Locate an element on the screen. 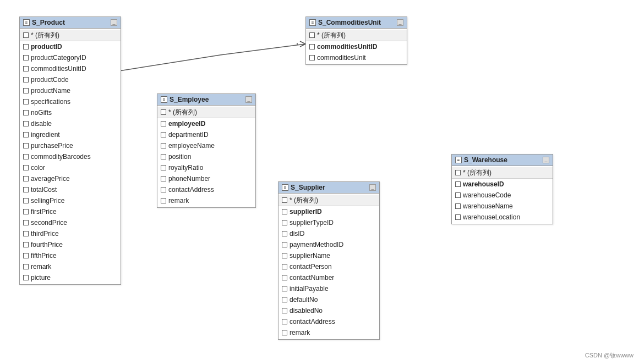 This screenshot has height=364, width=639. table-s-product-body: * (所有列) productID productCategoryID comm… is located at coordinates (70, 156).